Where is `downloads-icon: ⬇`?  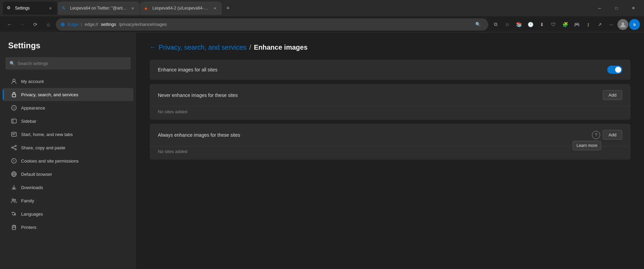 downloads-icon: ⬇ is located at coordinates (542, 24).